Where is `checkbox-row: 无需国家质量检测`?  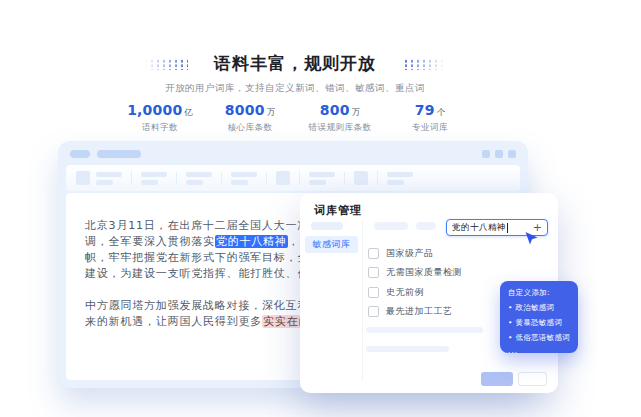 checkbox-row: 无需国家质量检测 is located at coordinates (415, 272).